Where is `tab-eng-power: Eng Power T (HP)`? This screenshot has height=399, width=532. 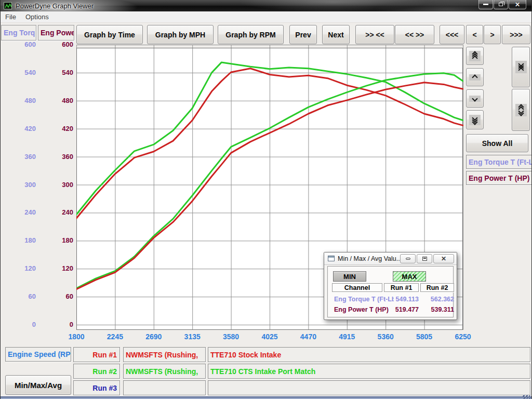 tab-eng-power: Eng Power T (HP) is located at coordinates (56, 33).